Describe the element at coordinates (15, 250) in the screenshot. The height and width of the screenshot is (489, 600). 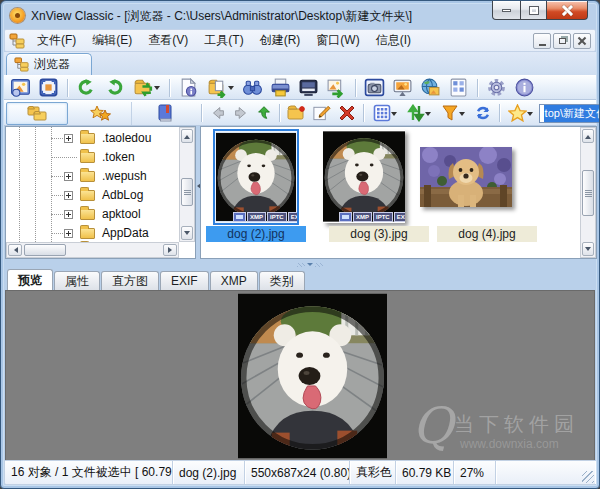
I see `scroll-left-button` at that location.